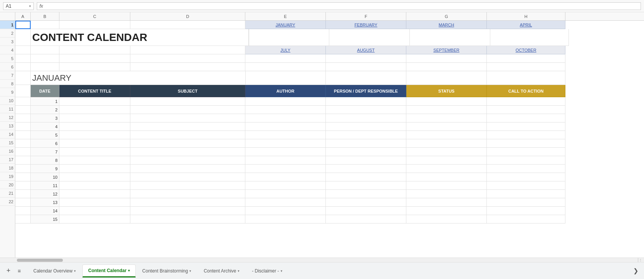 Image resolution: width=644 pixels, height=279 pixels. Describe the element at coordinates (45, 110) in the screenshot. I see `cell-day-2: 2` at that location.